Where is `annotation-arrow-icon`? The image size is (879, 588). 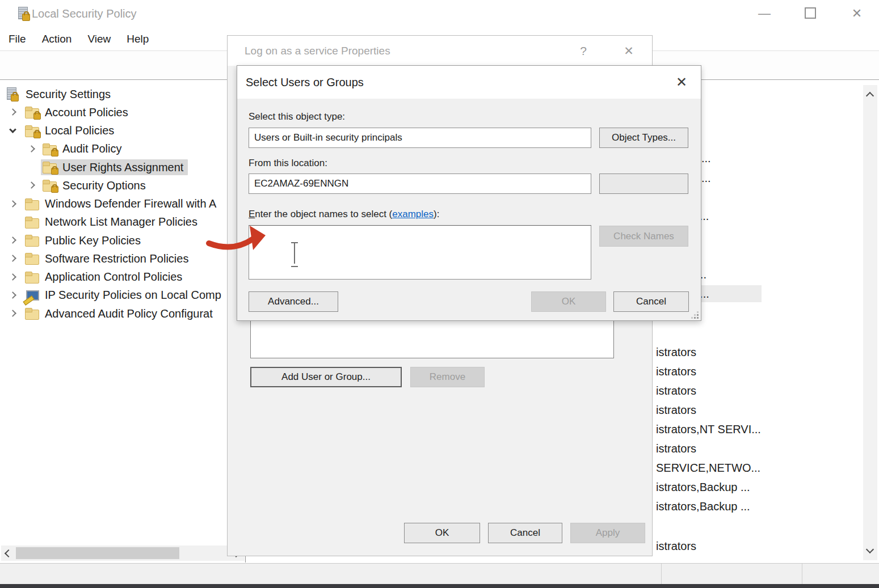
annotation-arrow-icon is located at coordinates (238, 240).